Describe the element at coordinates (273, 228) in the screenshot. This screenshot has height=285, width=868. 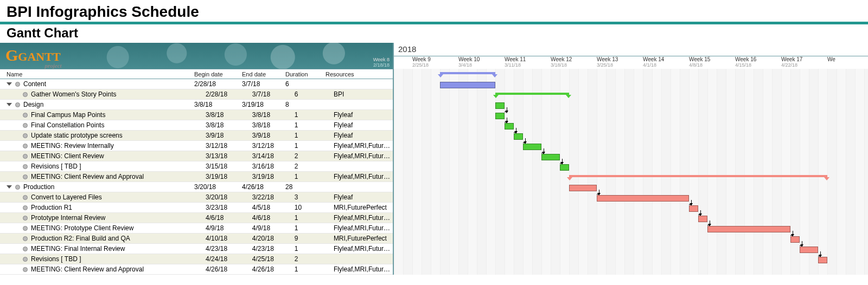
I see `task-end: 4/9/18` at that location.